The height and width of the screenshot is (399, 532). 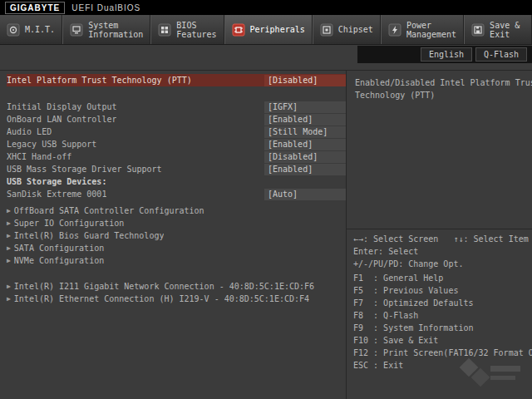 What do you see at coordinates (187, 30) in the screenshot?
I see `tab-bios-features: BIOS Features` at bounding box center [187, 30].